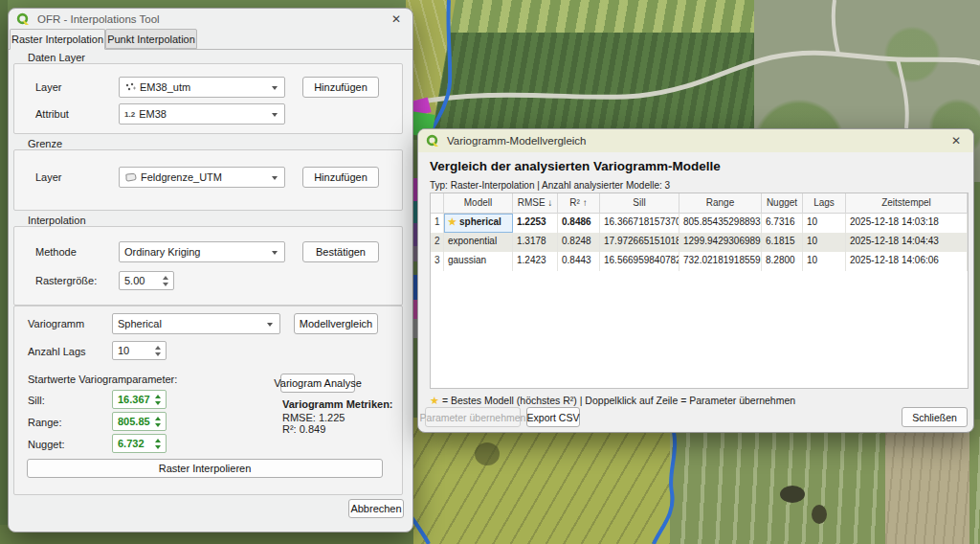  I want to click on legend-note-text: = Bestes Modell (höchstes R²) | Doppelkl…, so click(618, 400).